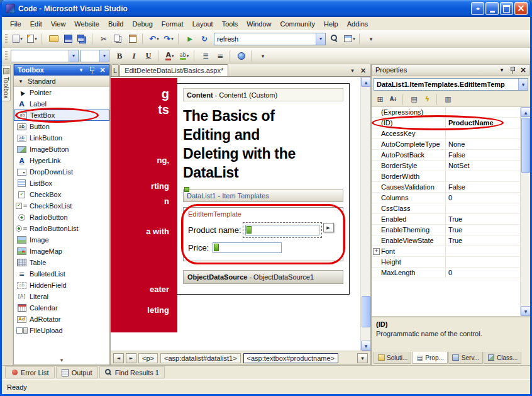  Describe the element at coordinates (184, 56) in the screenshot. I see `highlight-icon` at that location.